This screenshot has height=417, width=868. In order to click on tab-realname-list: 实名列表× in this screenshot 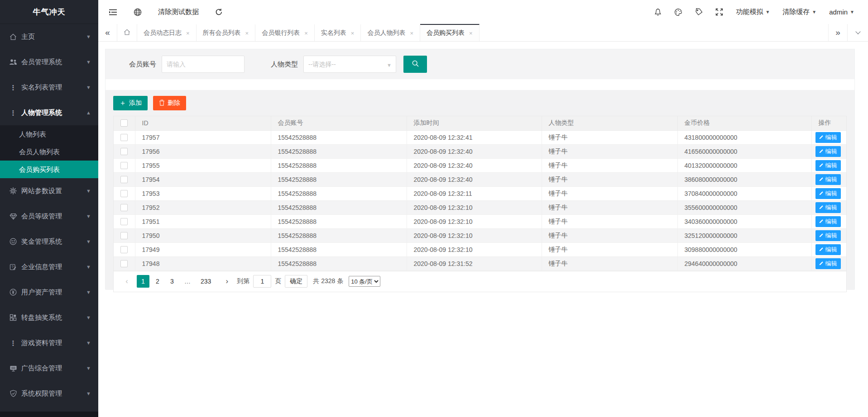, I will do `click(338, 33)`.